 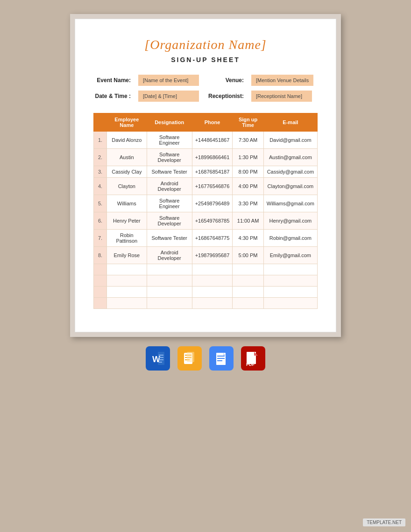 I want to click on row-time: 11:00 AM, so click(x=248, y=221).